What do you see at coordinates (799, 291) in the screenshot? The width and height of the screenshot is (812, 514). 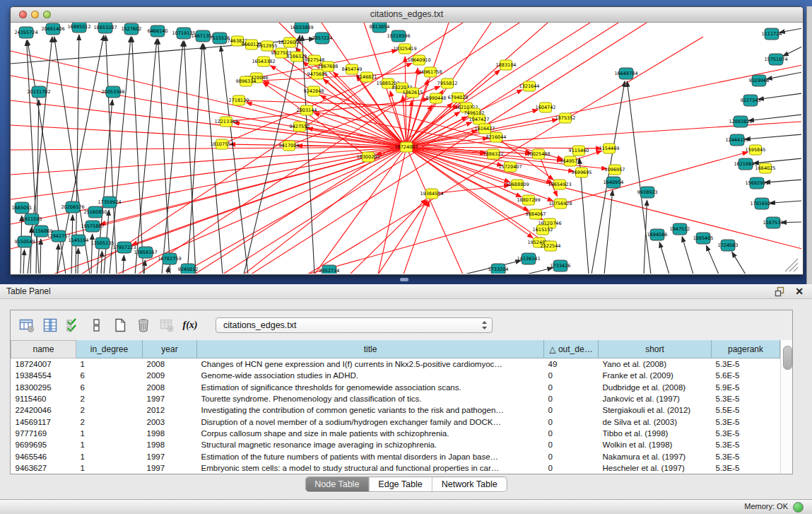 I see `close-panel-icon: ✕` at bounding box center [799, 291].